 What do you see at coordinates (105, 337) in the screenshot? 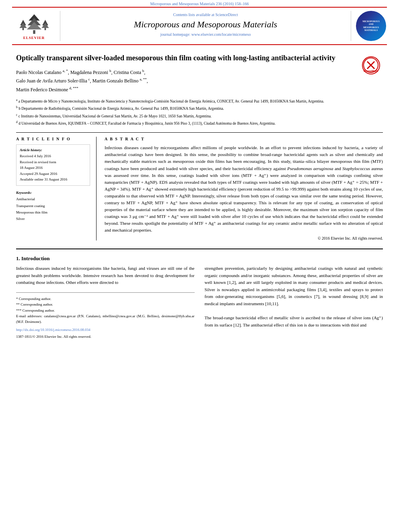
I see `issn-line: 1387-1811/© 2016 Elsevier Inc. All right…` at bounding box center [105, 337].